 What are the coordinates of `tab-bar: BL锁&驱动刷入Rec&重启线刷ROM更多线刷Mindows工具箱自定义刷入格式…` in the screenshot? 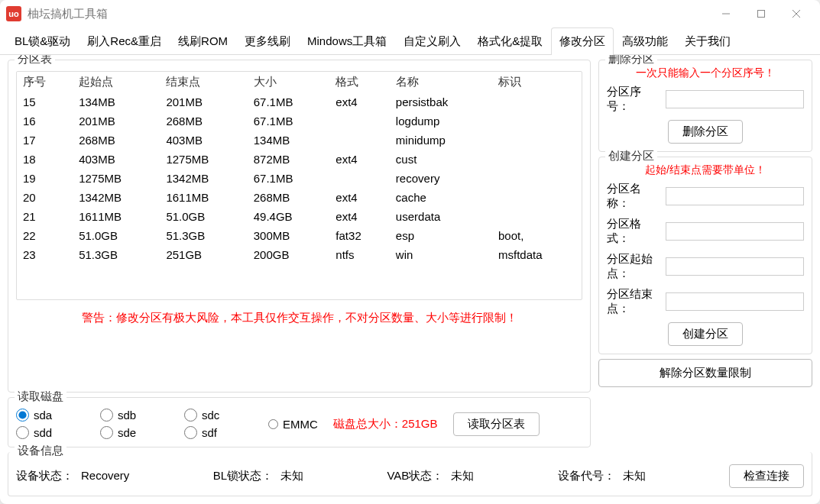 It's located at (410, 41).